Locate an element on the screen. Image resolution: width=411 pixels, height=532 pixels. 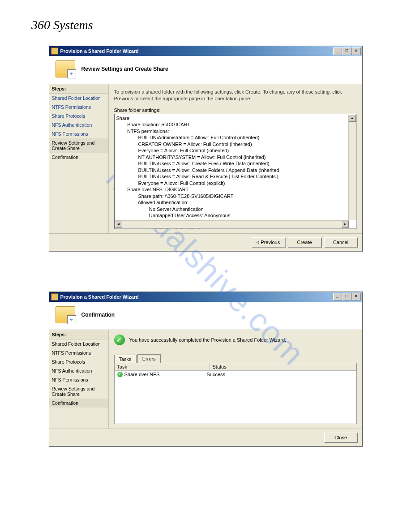
button-row: < Previous Create Cancel is located at coordinates (206, 242).